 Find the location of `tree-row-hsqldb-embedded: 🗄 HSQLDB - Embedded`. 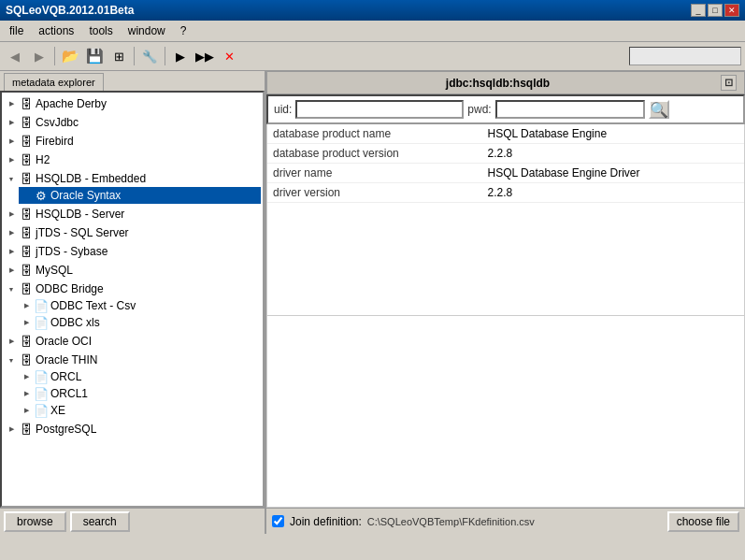

tree-row-hsqldb-embedded: 🗄 HSQLDB - Embedded is located at coordinates (133, 179).